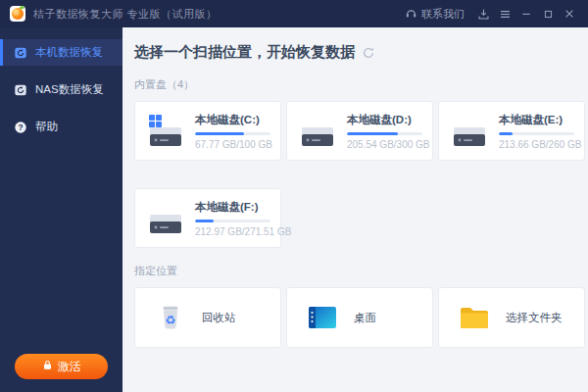  What do you see at coordinates (412, 14) in the screenshot?
I see `headset-icon` at bounding box center [412, 14].